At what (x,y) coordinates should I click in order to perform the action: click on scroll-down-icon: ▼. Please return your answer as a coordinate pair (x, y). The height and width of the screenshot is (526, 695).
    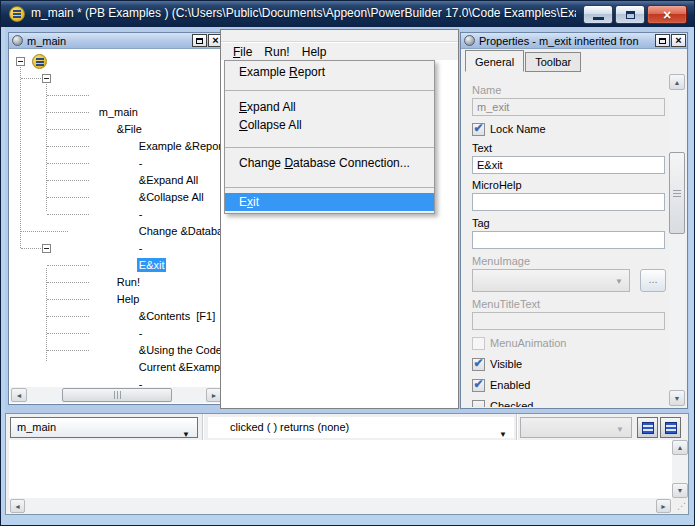
    Looking at the image, I should click on (678, 398).